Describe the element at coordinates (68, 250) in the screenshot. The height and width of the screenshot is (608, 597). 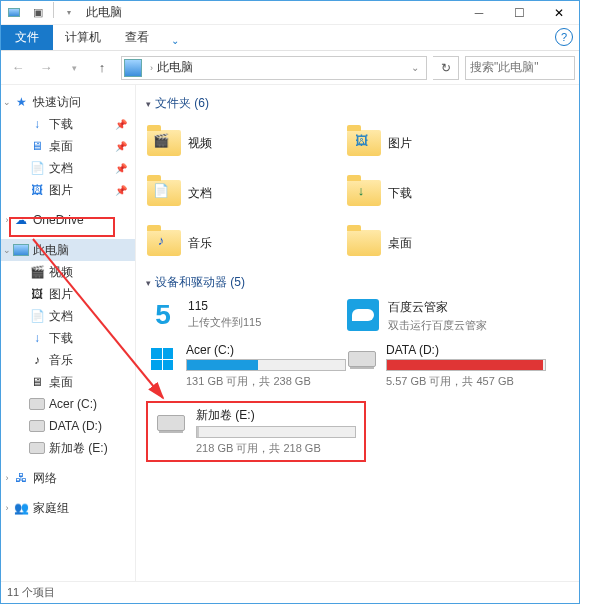
I see `sidebar-this-pc: ⌄此电脑` at that location.